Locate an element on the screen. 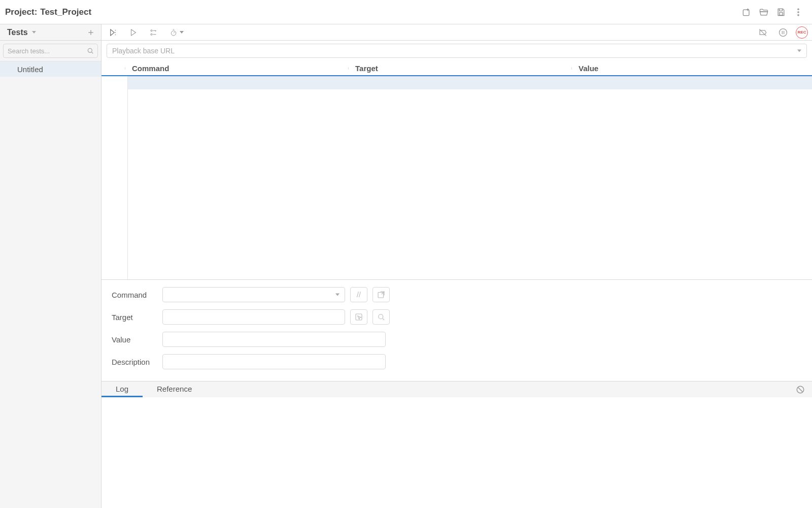  column-target-label: Target is located at coordinates (366, 68).